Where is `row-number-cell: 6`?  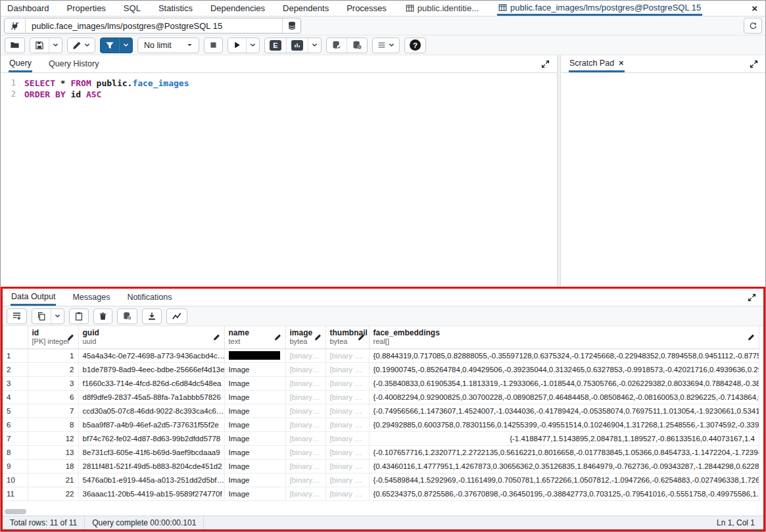 row-number-cell: 6 is located at coordinates (15, 425).